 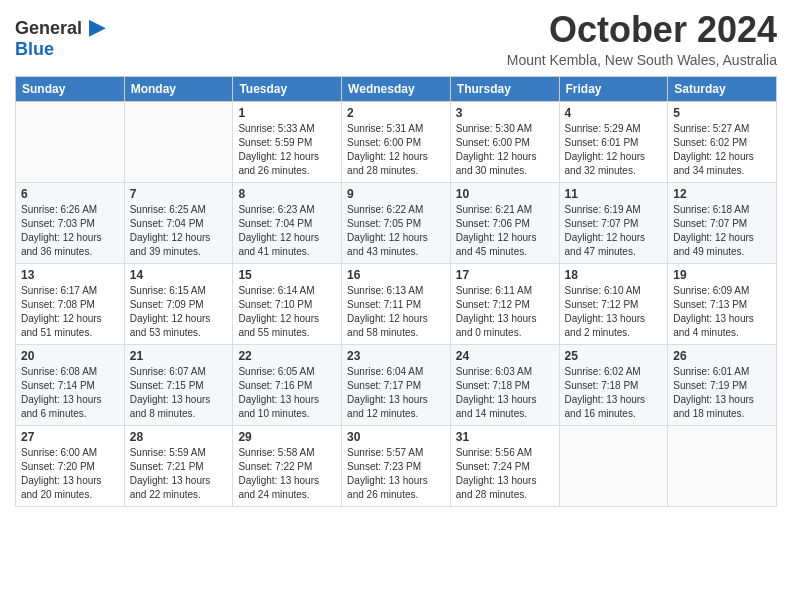 I want to click on table-row: 2 Sunrise: 5:31 AMSunset: 6:00 PMDayligh…, so click(x=396, y=142).